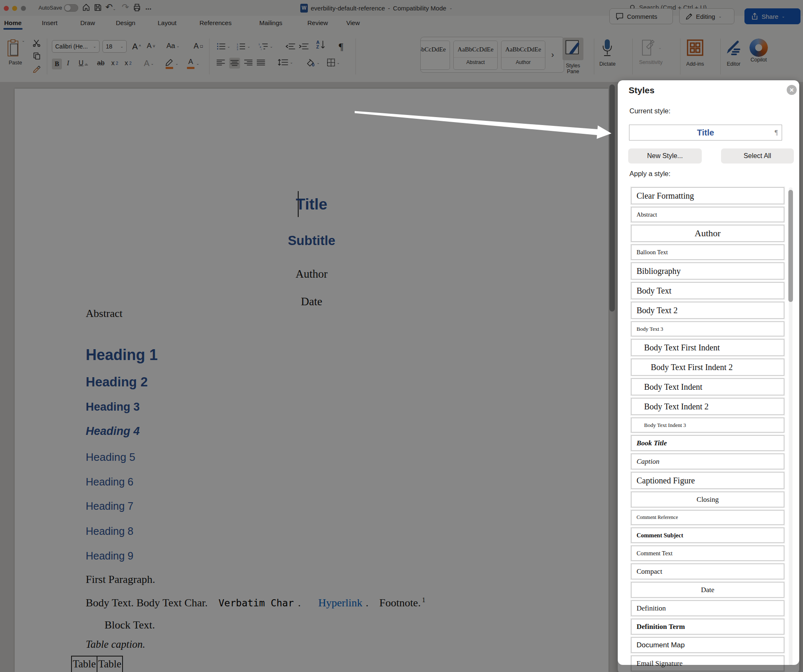 This screenshot has width=803, height=672. I want to click on bold-button: B, so click(57, 64).